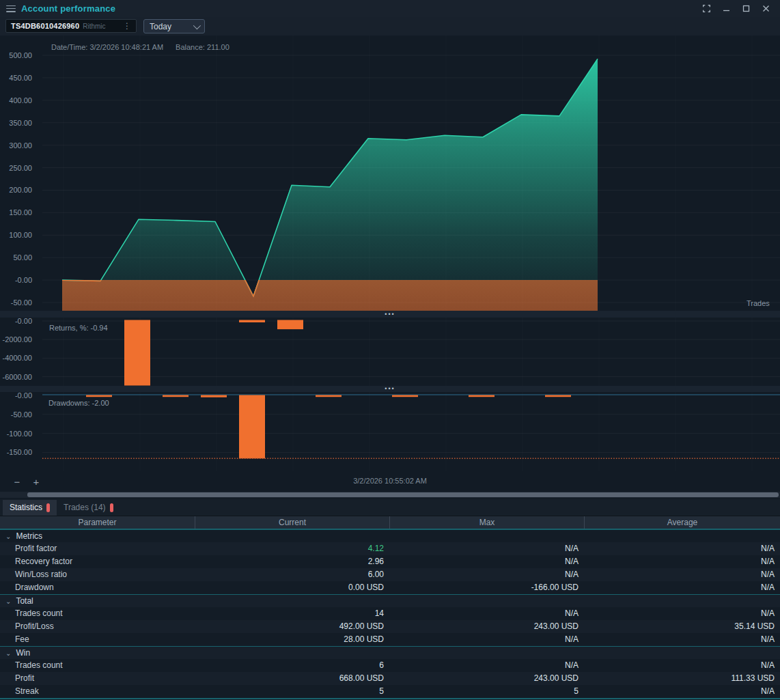 The width and height of the screenshot is (780, 700). I want to click on max-cell: -166.00 USD, so click(486, 587).